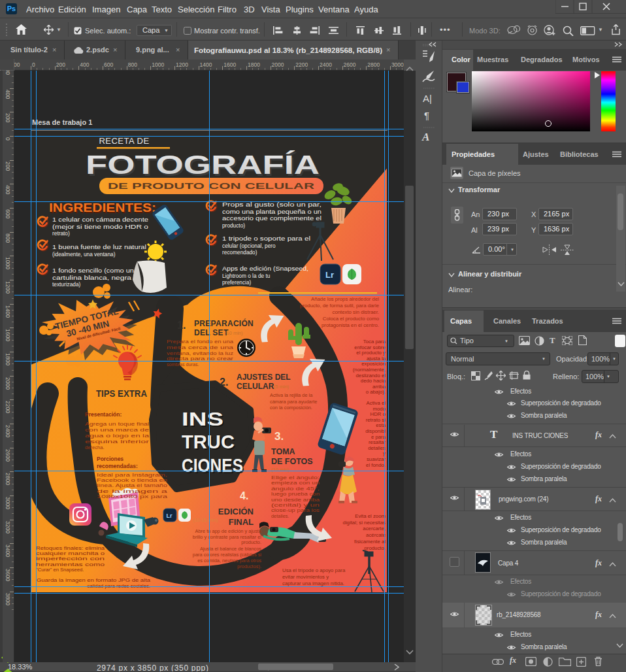 The height and width of the screenshot is (672, 626). What do you see at coordinates (244, 496) in the screenshot?
I see `svg-text: 4.` at bounding box center [244, 496].